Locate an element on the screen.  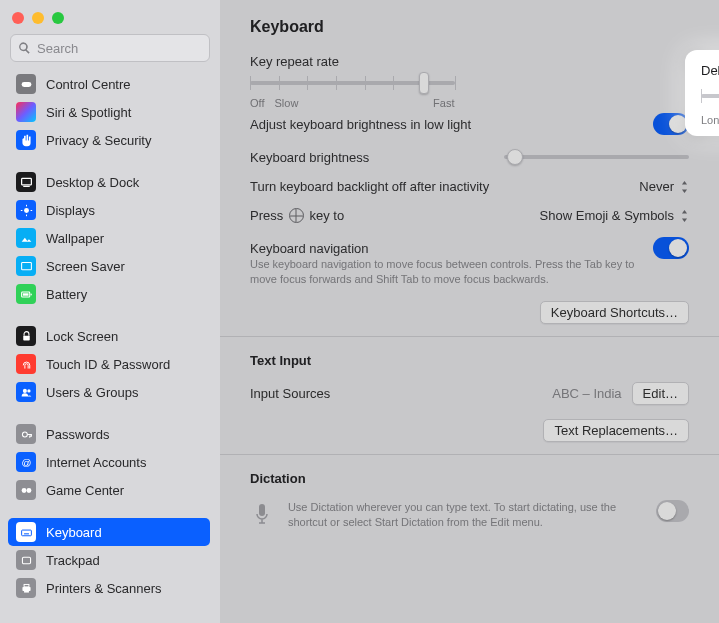
row-dictation: Use Dictation wherever you can type text… is located at coordinates (470, 515).